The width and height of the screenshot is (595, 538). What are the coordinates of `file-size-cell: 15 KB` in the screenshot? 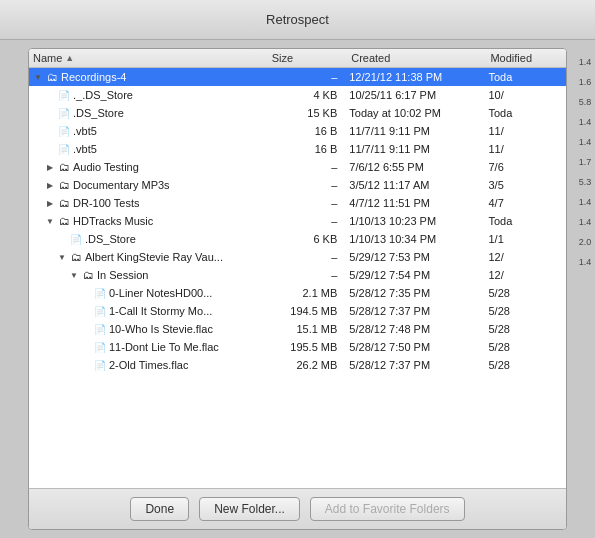 It's located at (308, 113).